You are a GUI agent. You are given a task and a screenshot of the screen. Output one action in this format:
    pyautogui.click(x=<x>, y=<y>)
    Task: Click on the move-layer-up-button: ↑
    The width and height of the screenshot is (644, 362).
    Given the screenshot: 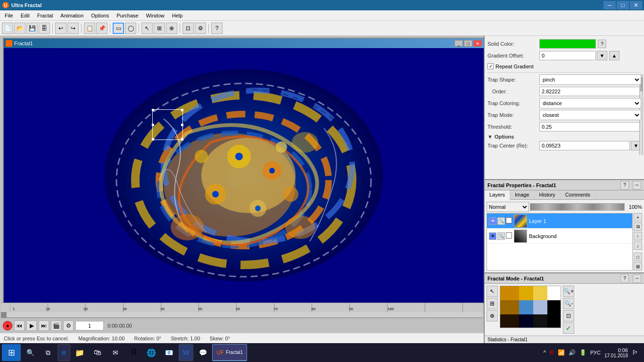 What is the action you would take?
    pyautogui.click(x=638, y=236)
    